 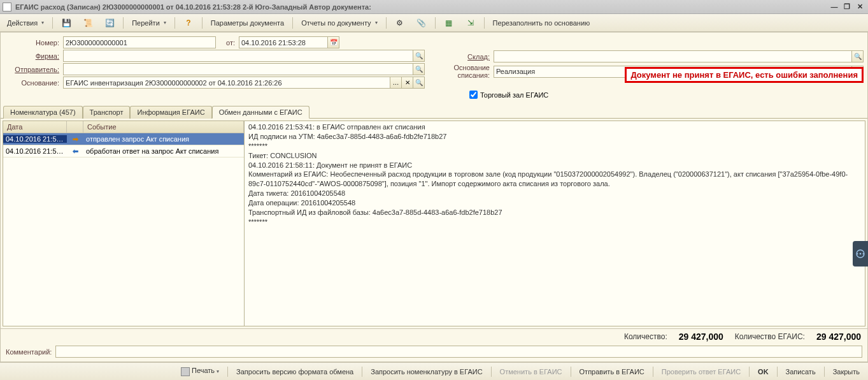 I want to click on close-button: Закрыть, so click(x=846, y=372).